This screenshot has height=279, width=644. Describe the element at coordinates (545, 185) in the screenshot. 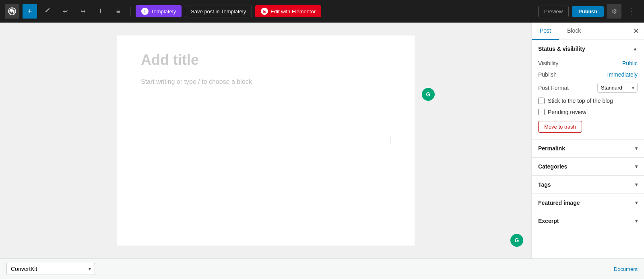

I see `tags-label: Tags` at that location.